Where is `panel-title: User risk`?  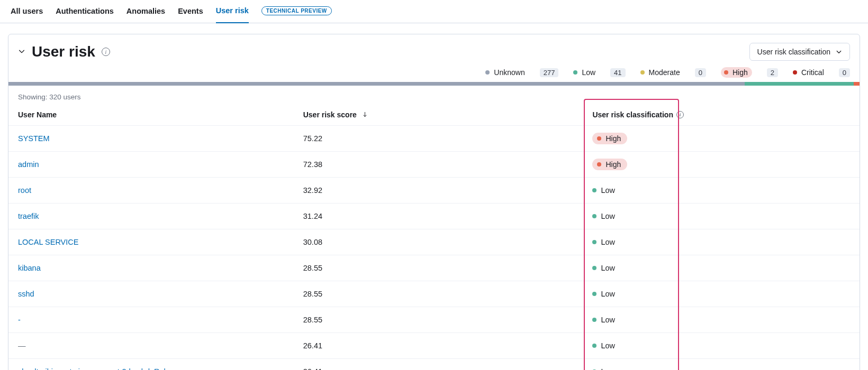
panel-title: User risk is located at coordinates (64, 52).